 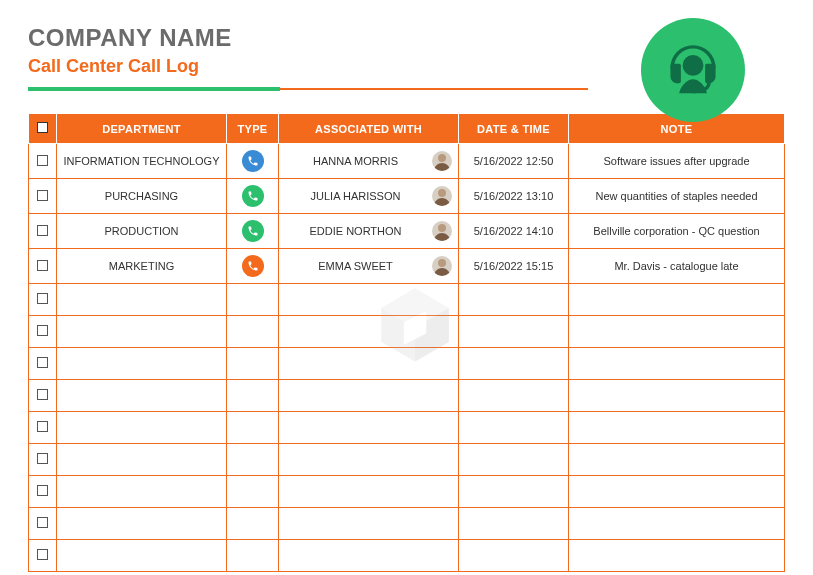 What do you see at coordinates (514, 266) in the screenshot?
I see `cell-datetime: 5/16/2022 15:15` at bounding box center [514, 266].